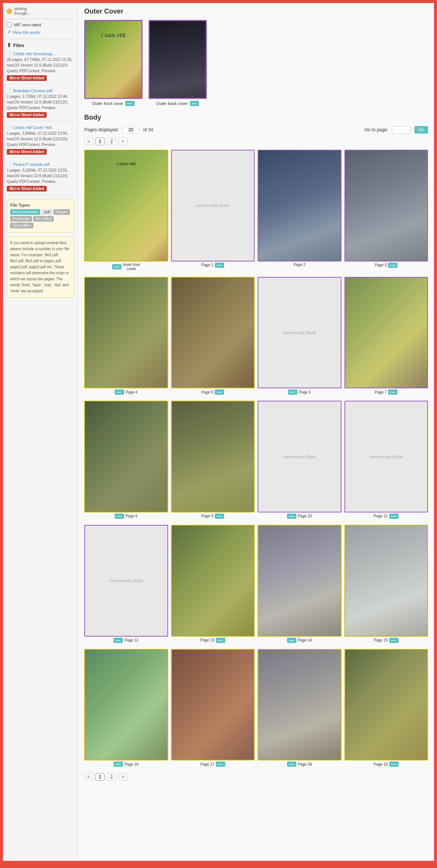  Describe the element at coordinates (208, 516) in the screenshot. I see `page-9-label: Page 9` at that location.